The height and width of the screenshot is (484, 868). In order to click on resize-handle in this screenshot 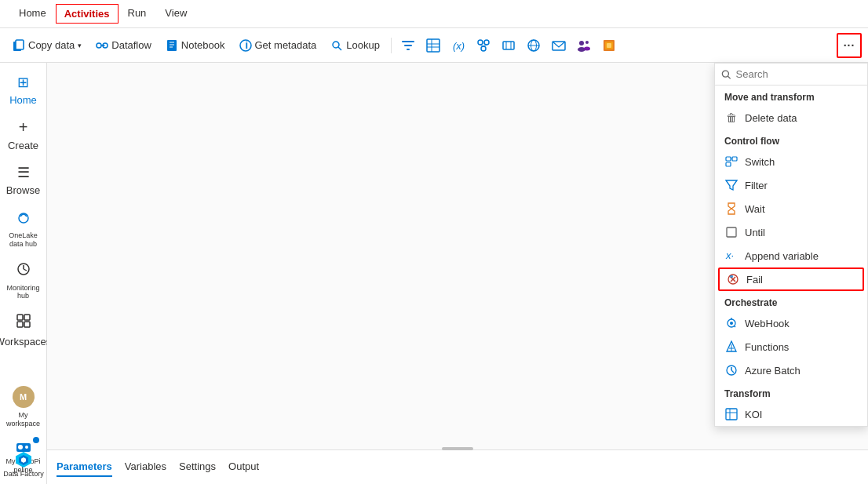, I will do `click(458, 449)`.